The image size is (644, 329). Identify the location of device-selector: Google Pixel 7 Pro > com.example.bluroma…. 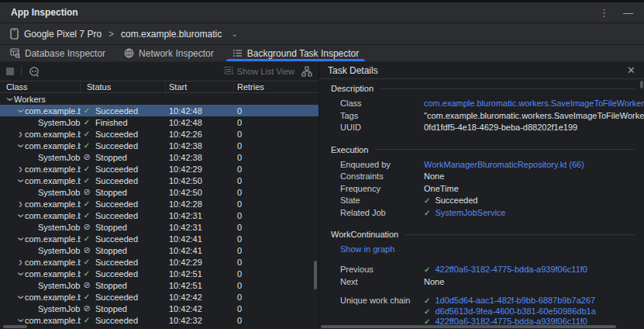
(322, 34).